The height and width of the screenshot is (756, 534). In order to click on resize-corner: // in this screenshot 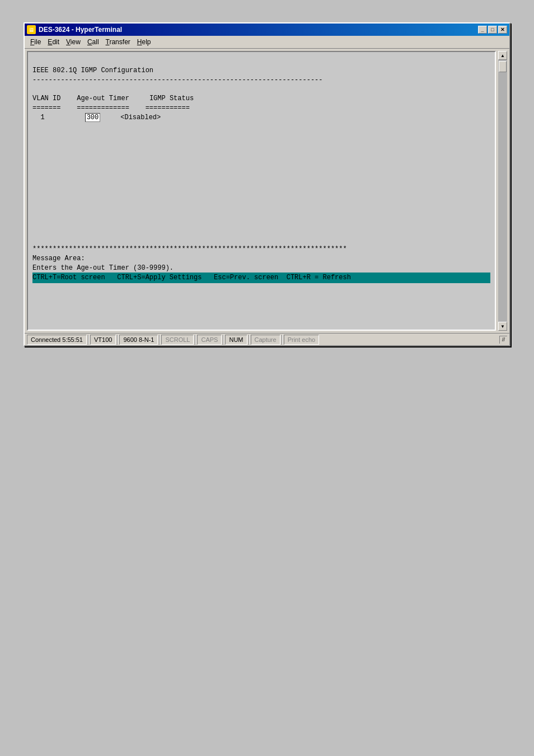, I will do `click(503, 340)`.